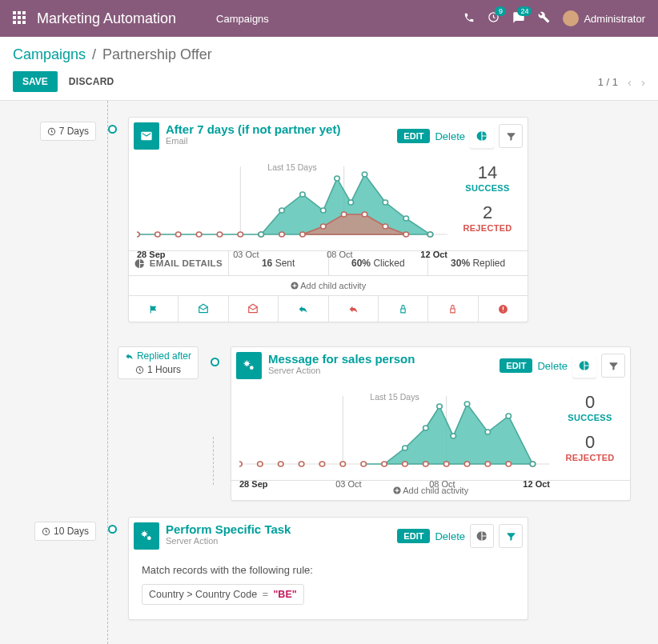 This screenshot has height=644, width=658. Describe the element at coordinates (536, 484) in the screenshot. I see `axis-end-2: 12 Oct` at that location.